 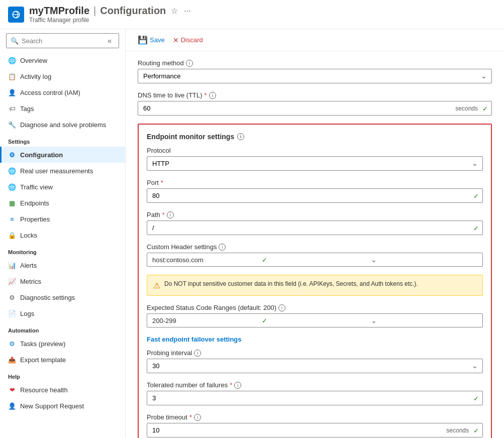 What do you see at coordinates (315, 255) in the screenshot?
I see `custom-header-group: Custom Header settings i host:contoso.co…` at bounding box center [315, 255].